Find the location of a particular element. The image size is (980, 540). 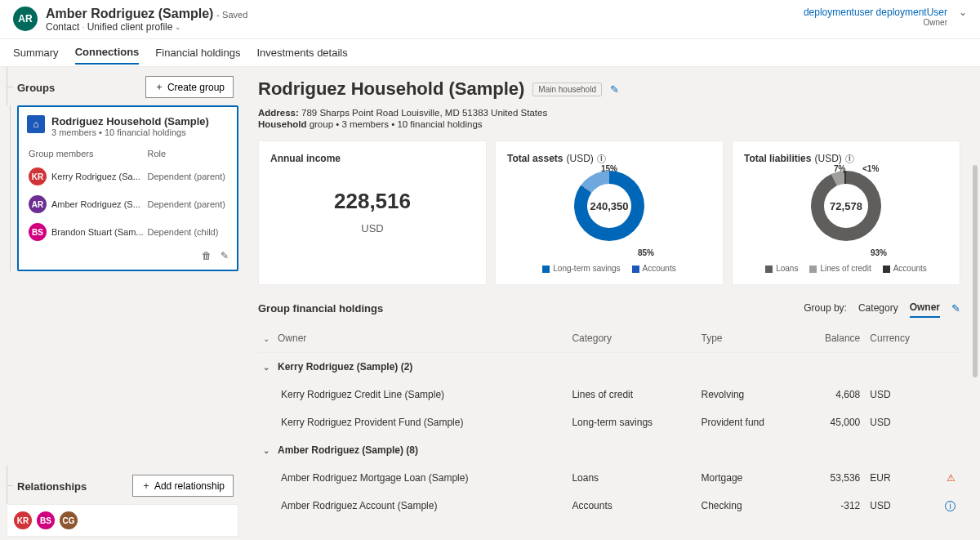

tab-summary: Summary is located at coordinates (36, 52).